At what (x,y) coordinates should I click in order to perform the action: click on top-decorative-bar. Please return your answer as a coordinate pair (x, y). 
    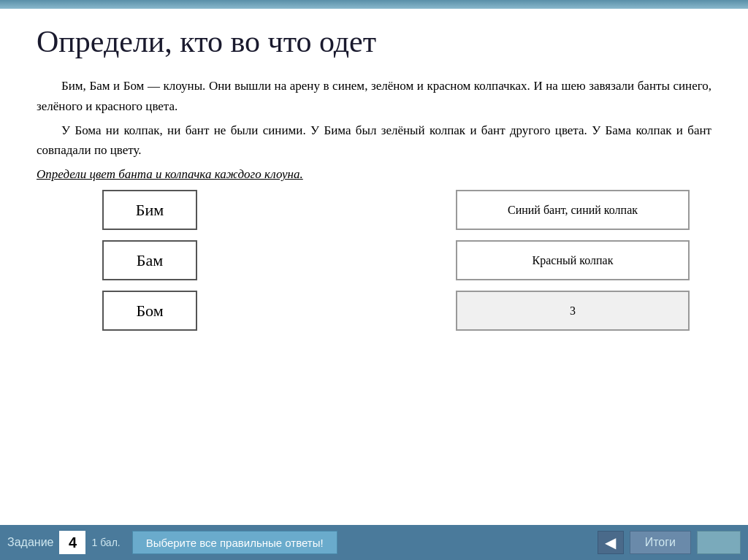
    Looking at the image, I should click on (374, 4).